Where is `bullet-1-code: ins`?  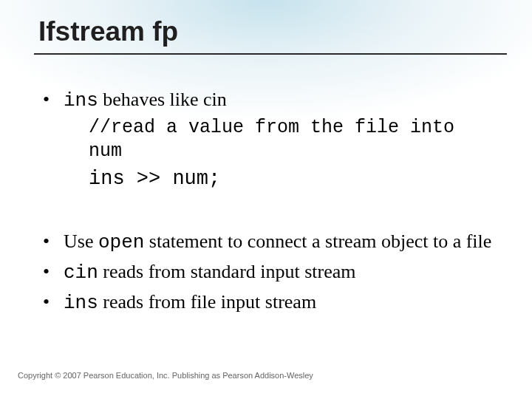 bullet-1-code: ins is located at coordinates (81, 100).